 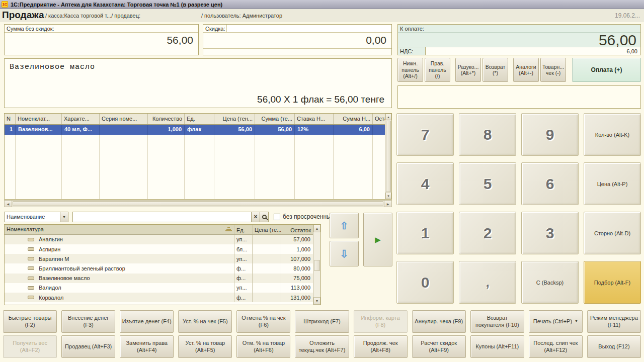 What do you see at coordinates (425, 283) in the screenshot?
I see `key-0: 0` at bounding box center [425, 283].